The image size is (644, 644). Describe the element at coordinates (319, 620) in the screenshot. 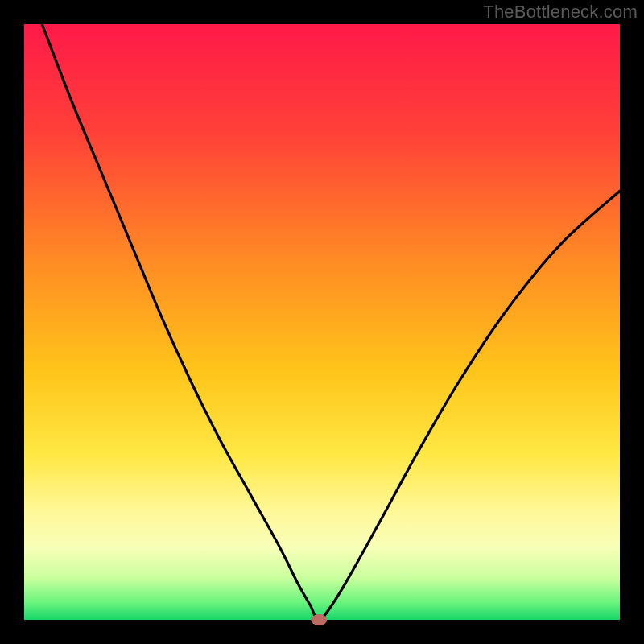

I see `optimal-point-marker` at that location.